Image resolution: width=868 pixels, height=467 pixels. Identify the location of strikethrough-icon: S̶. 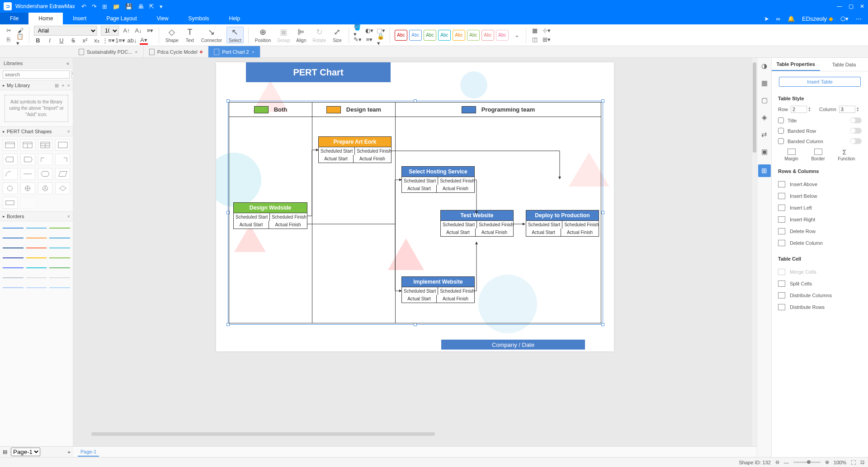
(73, 41).